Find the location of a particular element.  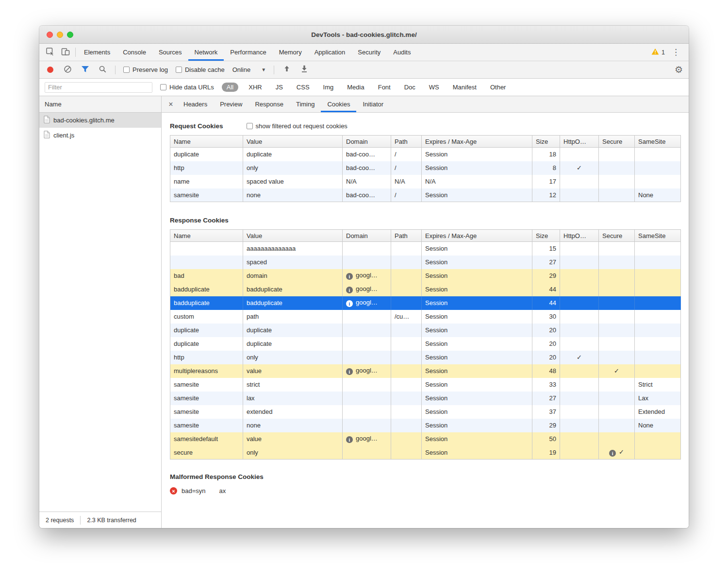

tab-elements: Elements is located at coordinates (97, 52).